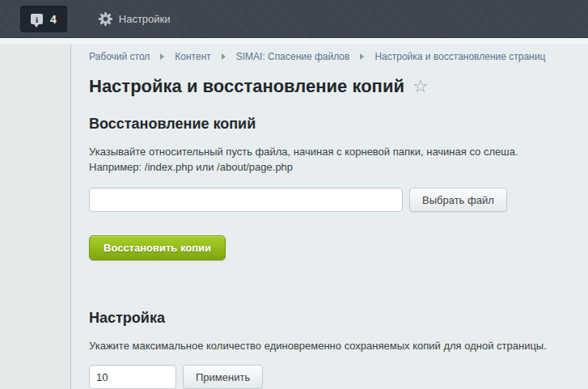 Image resolution: width=588 pixels, height=389 pixels. Describe the element at coordinates (120, 57) in the screenshot. I see `breadcrumb-item-desktop: Рабочий стол` at that location.